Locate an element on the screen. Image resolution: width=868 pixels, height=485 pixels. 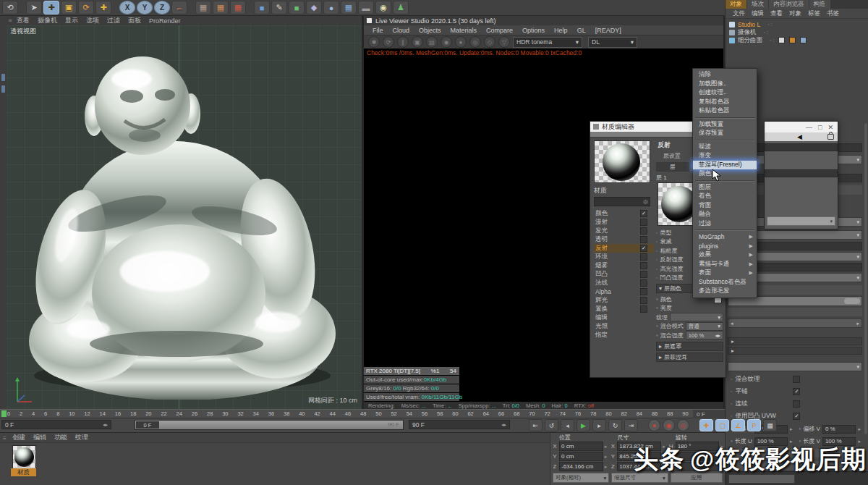
rotate-tool: ⟳ is located at coordinates (86, 7).